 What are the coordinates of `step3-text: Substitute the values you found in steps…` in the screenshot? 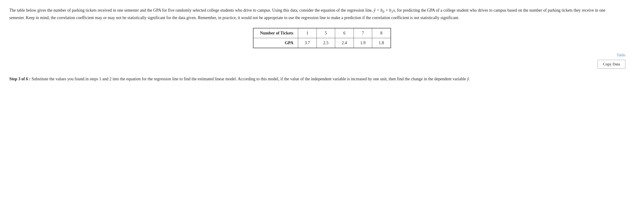 It's located at (251, 79).